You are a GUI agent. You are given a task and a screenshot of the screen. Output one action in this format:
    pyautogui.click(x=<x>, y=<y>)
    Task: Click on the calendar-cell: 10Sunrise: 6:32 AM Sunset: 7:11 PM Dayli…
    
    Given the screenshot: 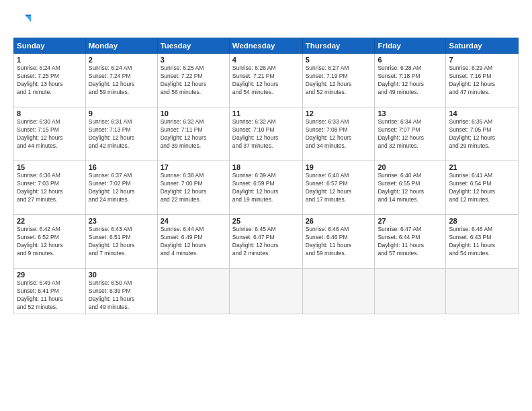 What is the action you would take?
    pyautogui.click(x=193, y=134)
    